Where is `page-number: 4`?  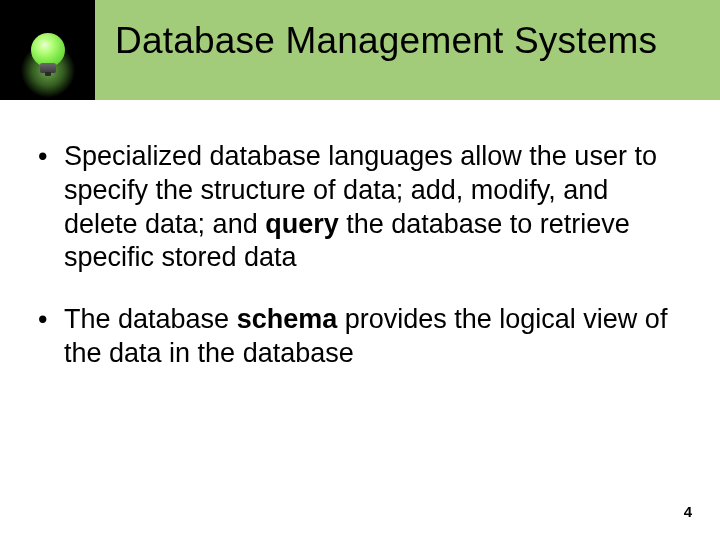 page-number: 4 is located at coordinates (688, 512).